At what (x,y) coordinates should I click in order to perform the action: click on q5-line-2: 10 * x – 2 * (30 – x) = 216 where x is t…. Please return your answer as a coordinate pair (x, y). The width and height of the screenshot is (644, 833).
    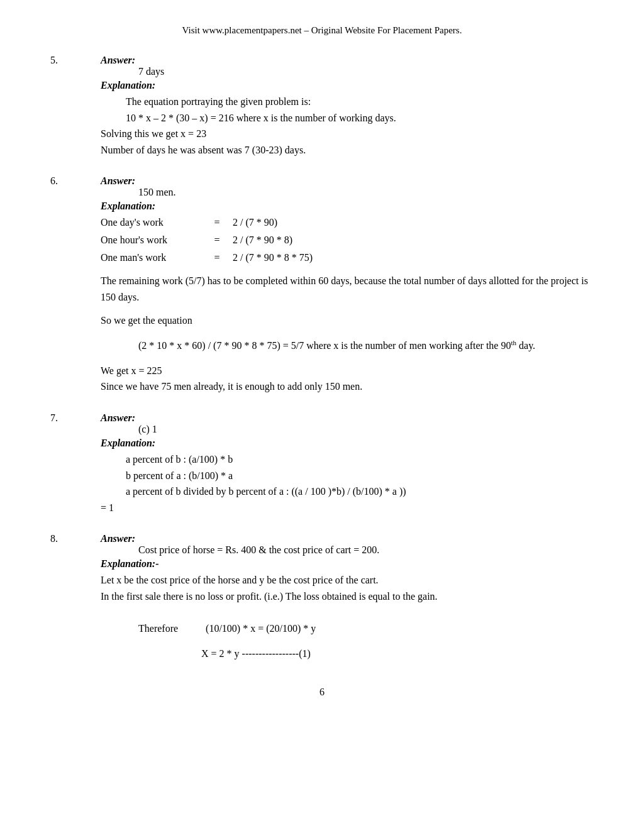
    Looking at the image, I should click on (360, 118).